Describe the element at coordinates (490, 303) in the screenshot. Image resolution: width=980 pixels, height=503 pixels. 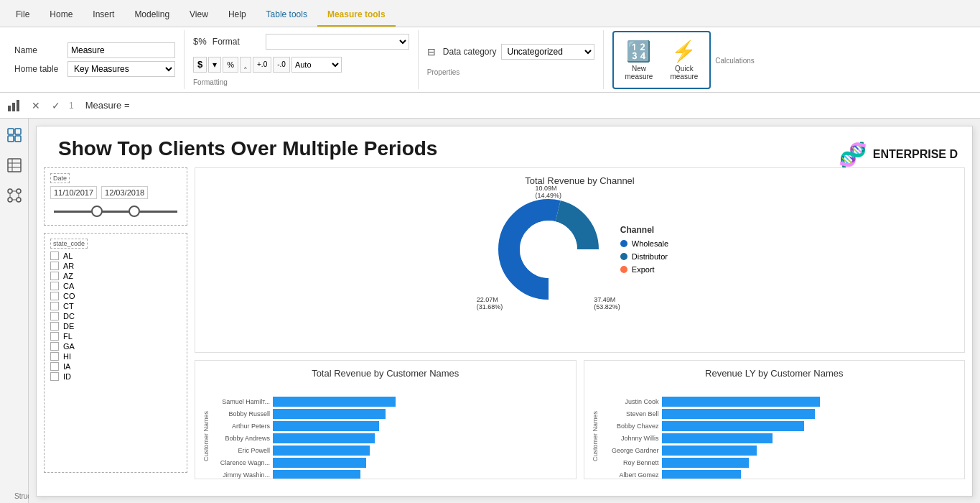
I see `donut-label-distributor: 22.07M(31.68%)` at that location.